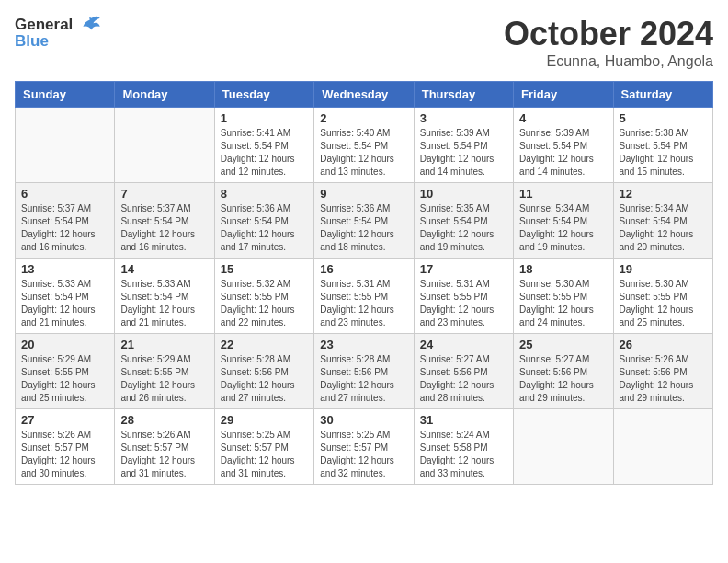  What do you see at coordinates (65, 296) in the screenshot?
I see `calendar-cell: 13Sunrise: 5:33 AM Sunset: 5:54 PM Dayli…` at bounding box center [65, 296].